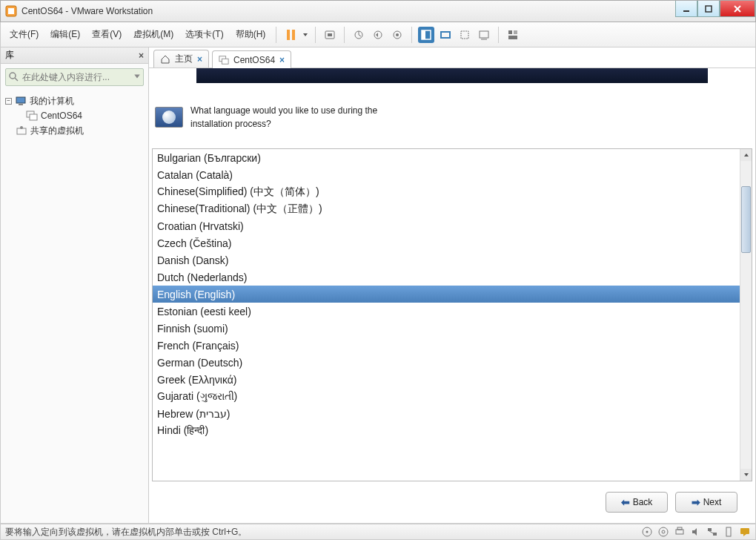  I want to click on message-icon, so click(745, 532).